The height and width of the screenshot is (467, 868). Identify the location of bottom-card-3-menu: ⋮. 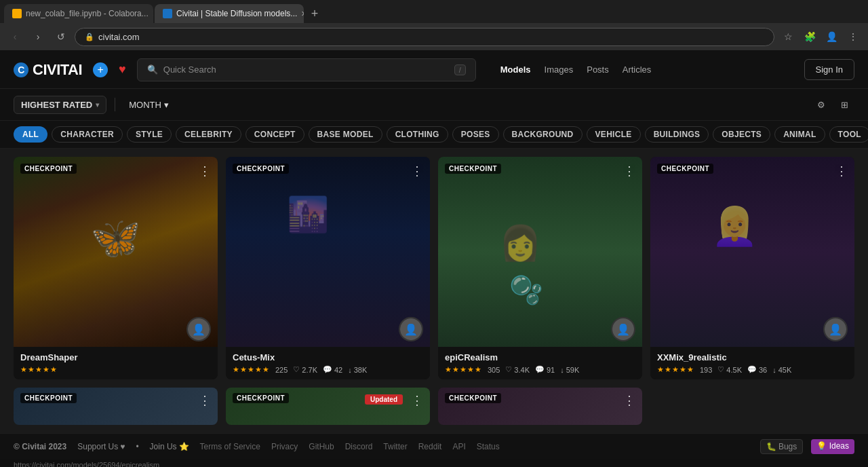
(629, 400).